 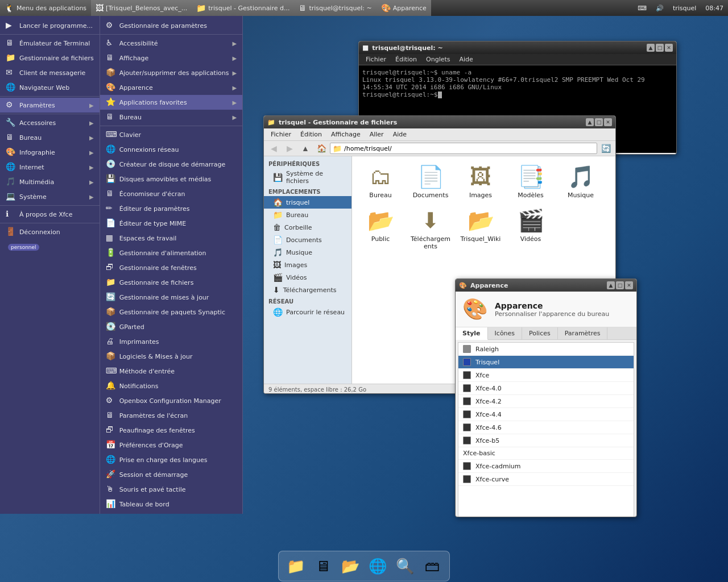 I want to click on fm-menu-fichier: Fichier, so click(x=281, y=134).